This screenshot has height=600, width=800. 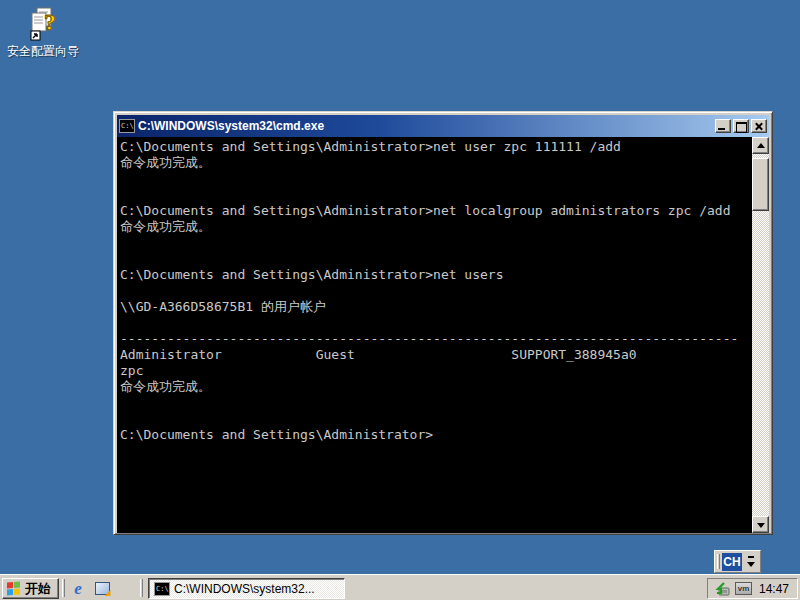 What do you see at coordinates (78, 588) in the screenshot?
I see `internet-explorer-icon: e` at bounding box center [78, 588].